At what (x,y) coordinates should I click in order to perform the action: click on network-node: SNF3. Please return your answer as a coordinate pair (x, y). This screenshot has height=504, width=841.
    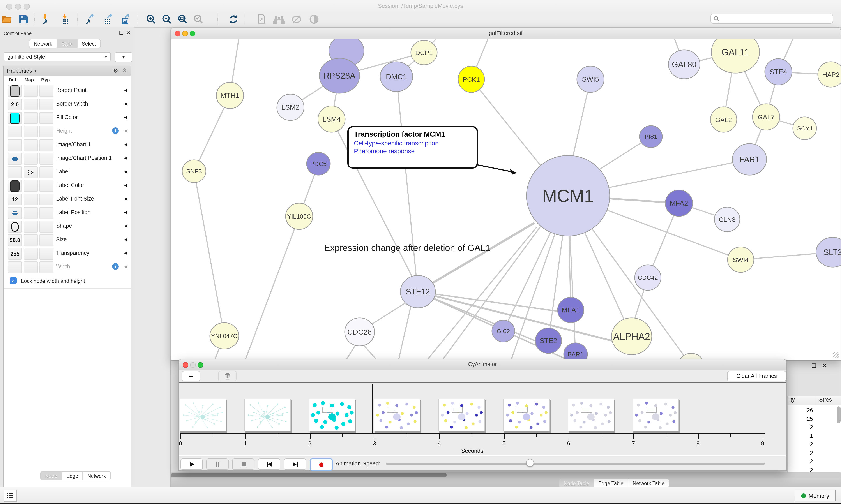
    Looking at the image, I should click on (194, 171).